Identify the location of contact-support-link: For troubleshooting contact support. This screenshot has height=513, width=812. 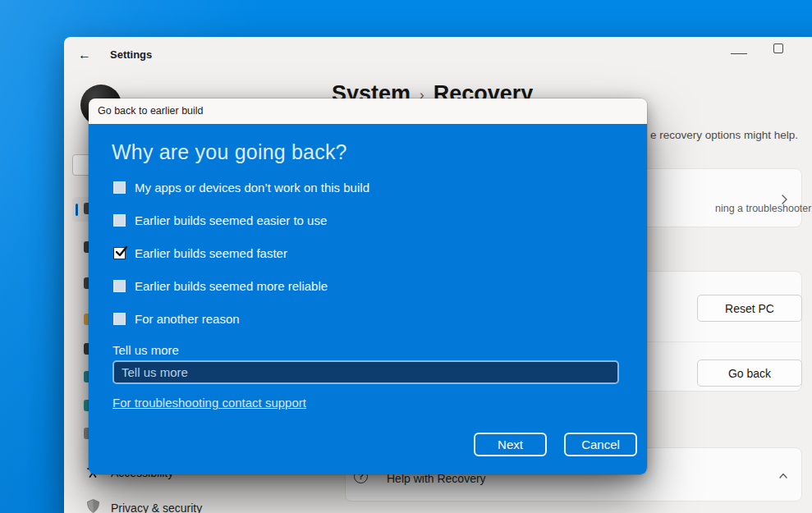
(209, 402).